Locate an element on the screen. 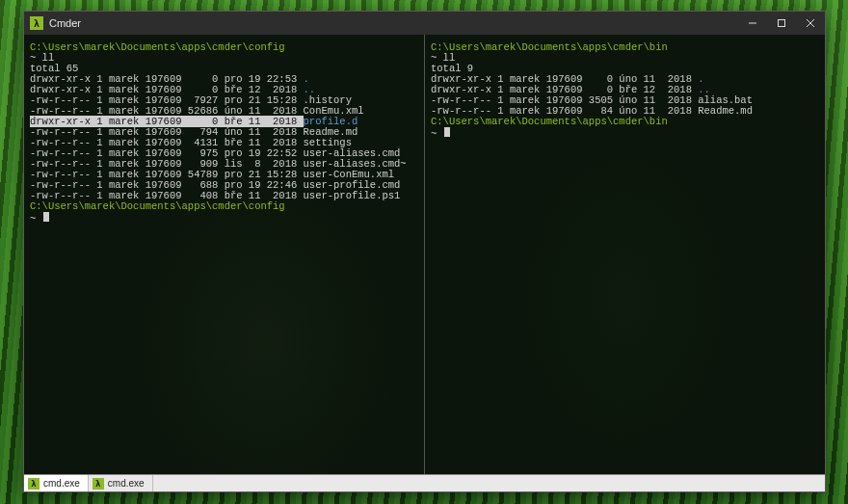 Image resolution: width=848 pixels, height=504 pixels. close-button is located at coordinates (810, 23).